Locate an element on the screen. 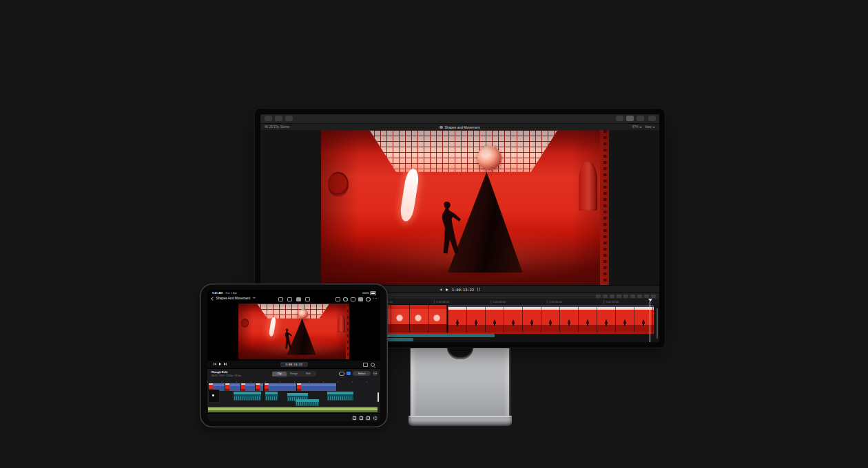 The height and width of the screenshot is (468, 868). trim-icon is located at coordinates (612, 296).